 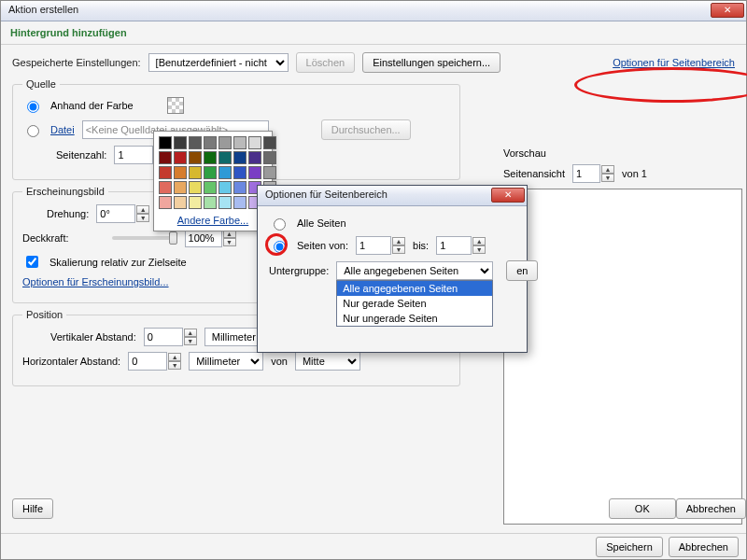 I want to click on color-picker-popup: Andere Farbe..., so click(x=213, y=181).